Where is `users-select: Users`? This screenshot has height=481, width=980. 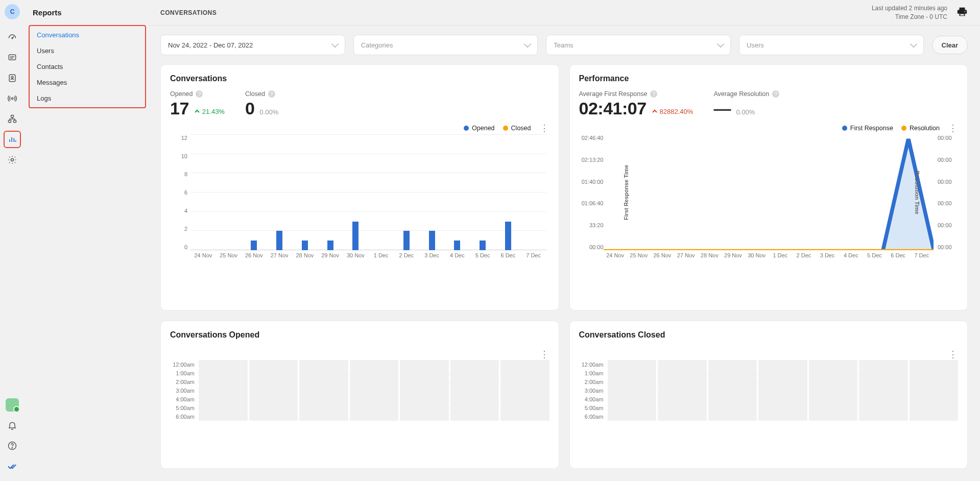
users-select: Users is located at coordinates (831, 45).